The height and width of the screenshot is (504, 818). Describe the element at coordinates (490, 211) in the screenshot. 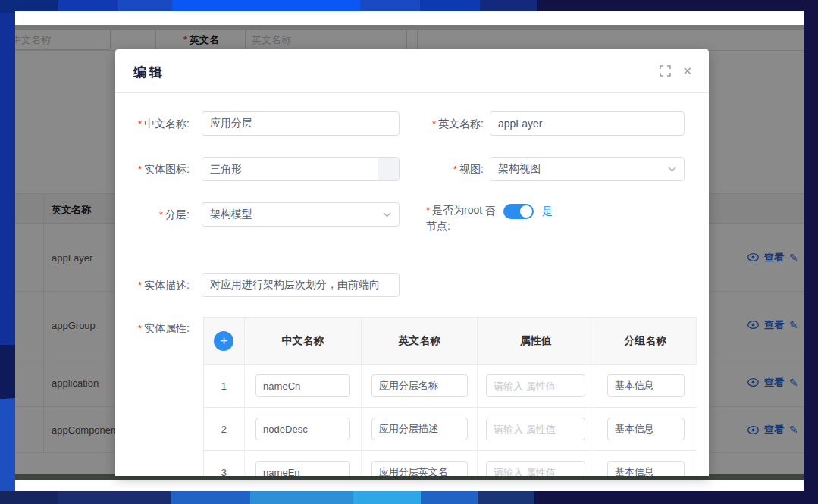

I see `switch-off-label: 否` at that location.